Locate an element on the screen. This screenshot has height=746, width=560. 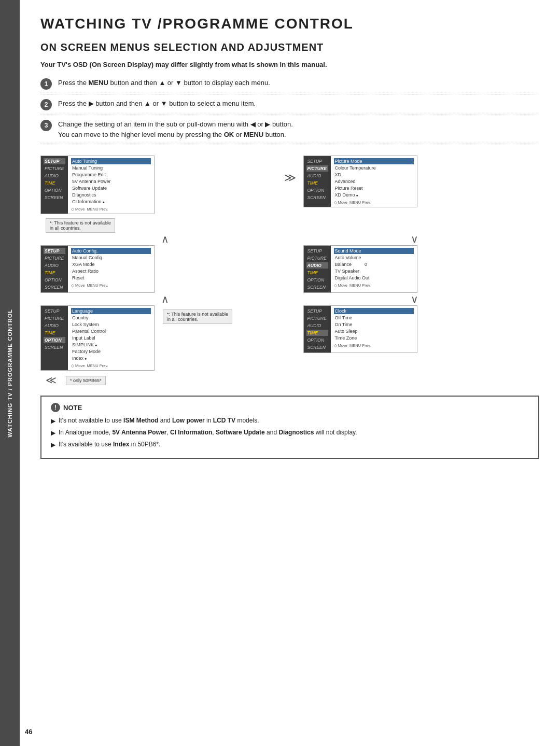
tv-menu-mid-right-items: Sound Mode Auto Volume Balance 0 TV Spea… is located at coordinates (374, 269).